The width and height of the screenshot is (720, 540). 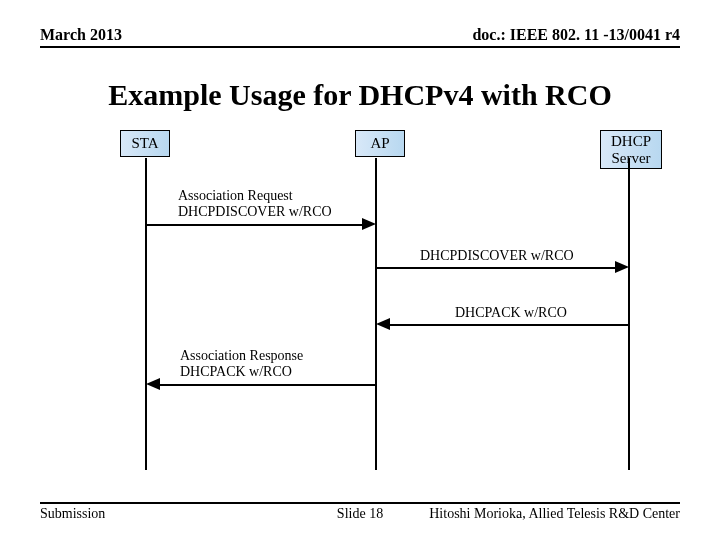 What do you see at coordinates (360, 37) in the screenshot?
I see `header-bar: March 2013 doc.: IEEE 802. 11 -13/0041 r…` at bounding box center [360, 37].